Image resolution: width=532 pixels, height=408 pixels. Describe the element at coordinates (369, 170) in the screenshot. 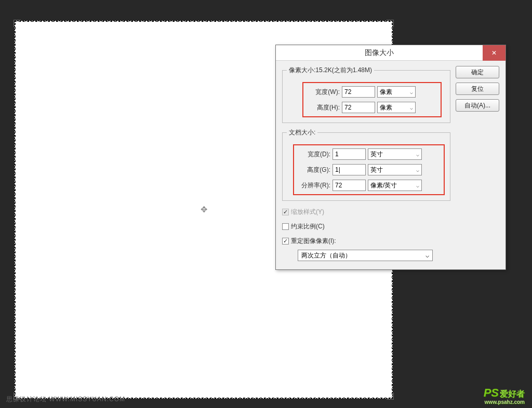

I see `annotation-box-doc: 宽度(D): 英寸⌵ 高度(G): 英寸⌵ 分辨率(R): 像素/英寸⌵` at that location.